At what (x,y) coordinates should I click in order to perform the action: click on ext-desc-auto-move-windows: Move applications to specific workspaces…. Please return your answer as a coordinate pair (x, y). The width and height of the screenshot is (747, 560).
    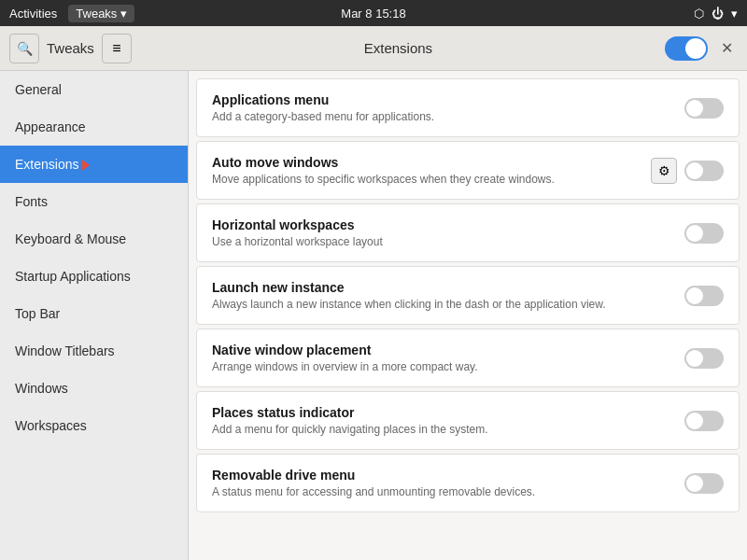
    Looking at the image, I should click on (431, 179).